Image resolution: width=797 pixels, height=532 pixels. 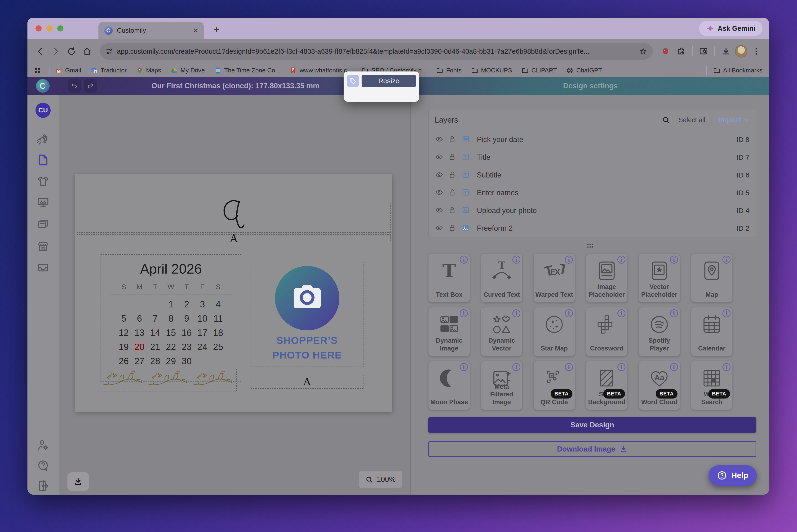 What do you see at coordinates (704, 52) in the screenshot?
I see `search-tabs-icon` at bounding box center [704, 52].